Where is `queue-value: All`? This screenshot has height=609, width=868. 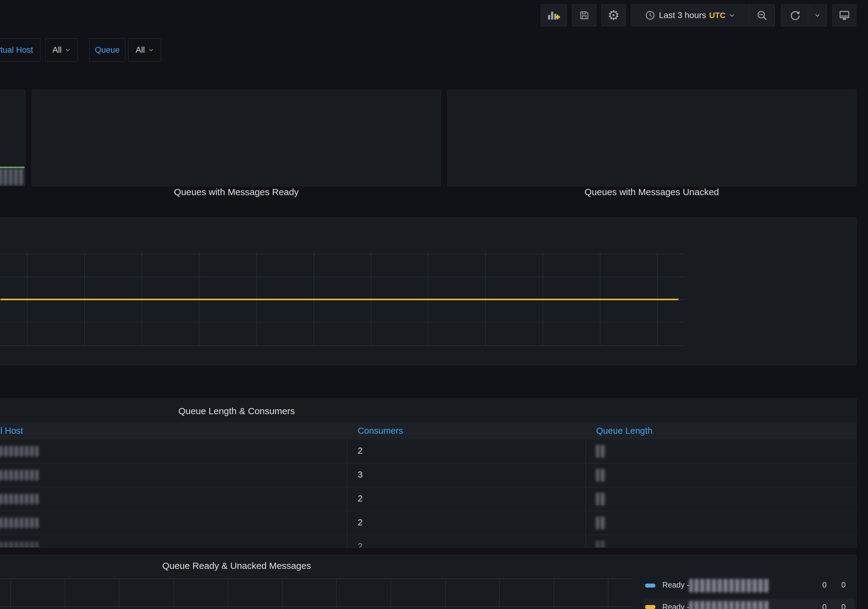 queue-value: All is located at coordinates (140, 50).